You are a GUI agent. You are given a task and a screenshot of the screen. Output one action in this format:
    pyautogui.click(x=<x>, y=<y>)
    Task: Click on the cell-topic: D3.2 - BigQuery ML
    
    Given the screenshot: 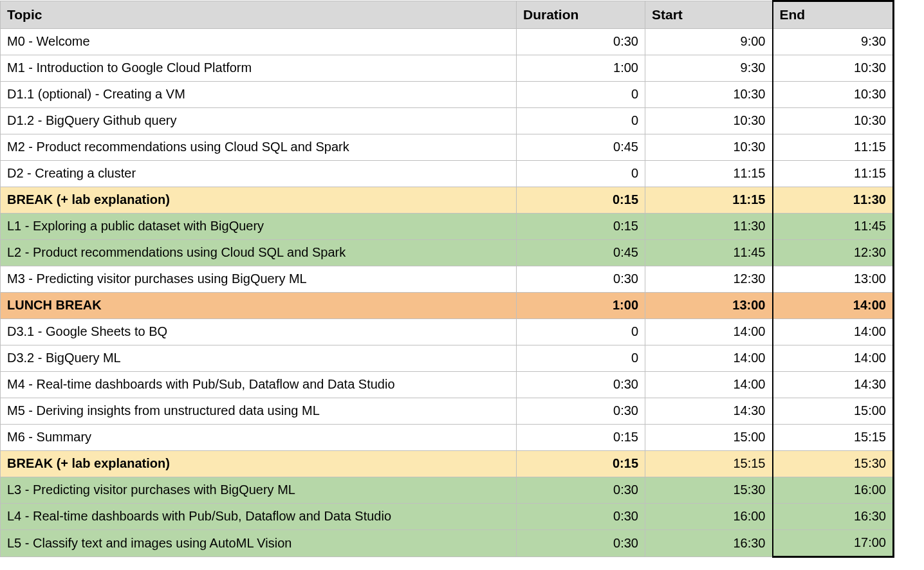 What is the action you would take?
    pyautogui.click(x=259, y=359)
    